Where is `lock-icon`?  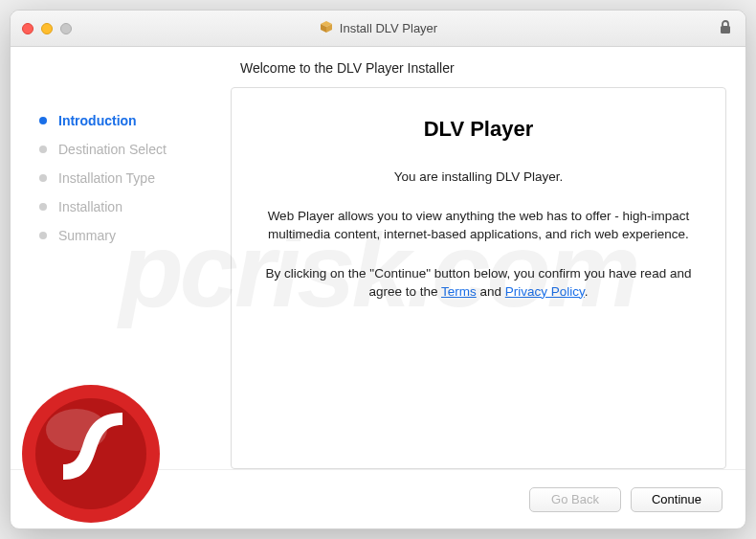
lock-icon is located at coordinates (725, 29).